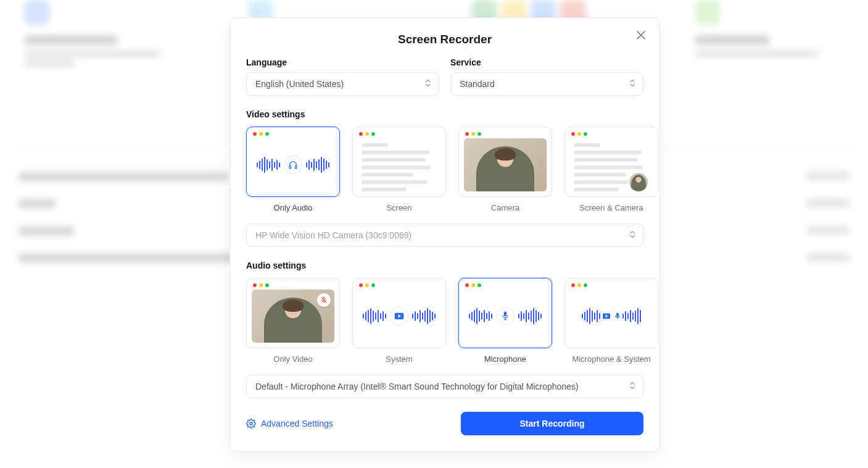 Image resolution: width=868 pixels, height=468 pixels. What do you see at coordinates (547, 84) in the screenshot?
I see `service-select: Standard` at bounding box center [547, 84].